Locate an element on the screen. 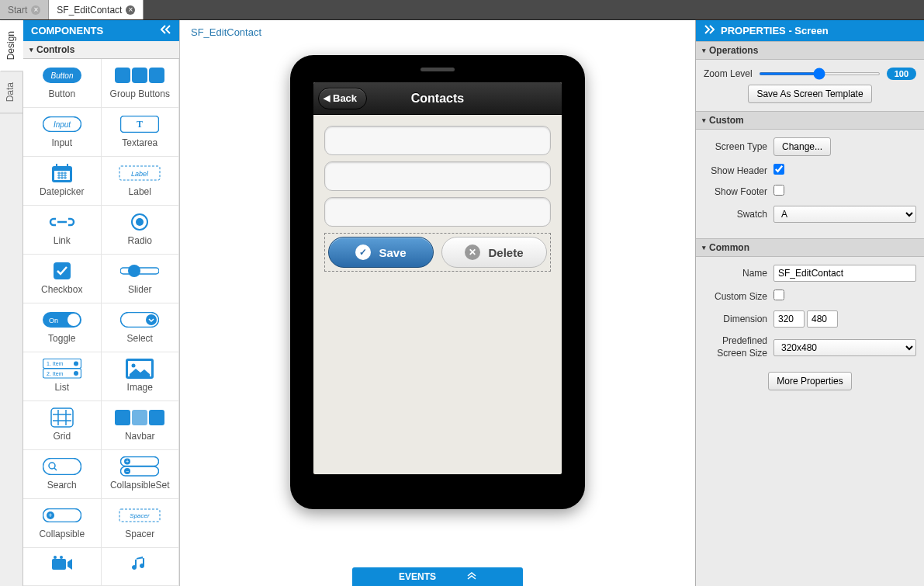  custom-size-checkbox is located at coordinates (779, 295).